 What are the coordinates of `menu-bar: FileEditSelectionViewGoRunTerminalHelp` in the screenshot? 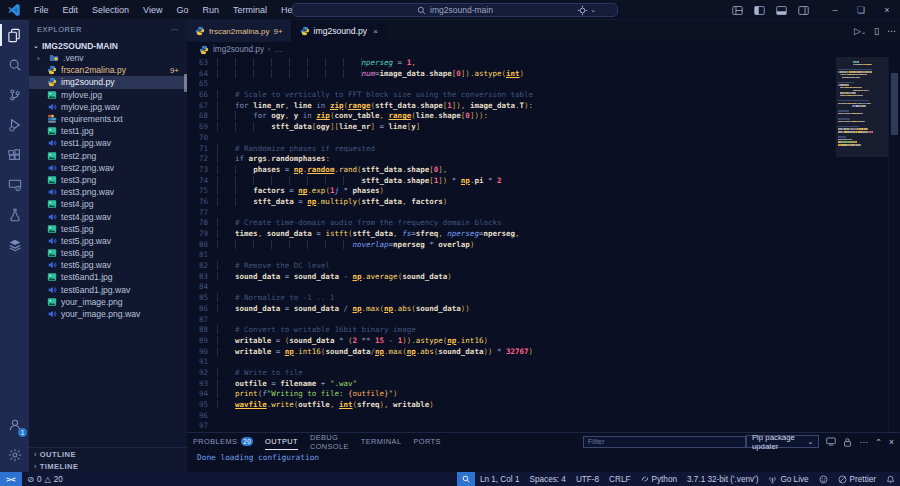 It's located at (166, 10).